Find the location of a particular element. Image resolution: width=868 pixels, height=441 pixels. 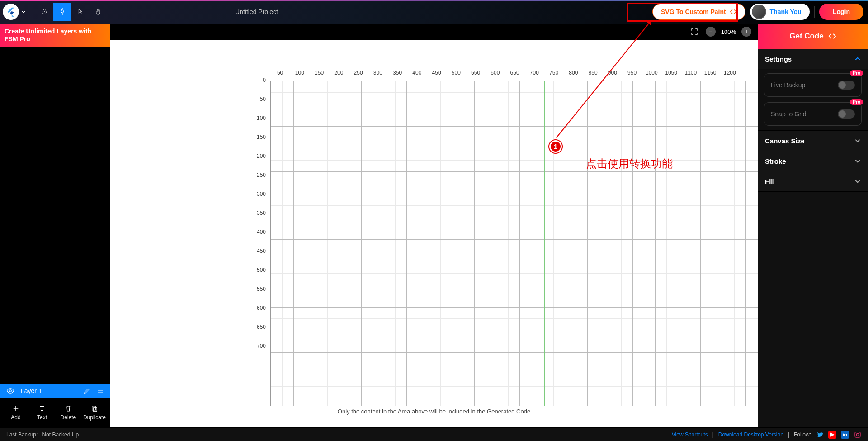

left-panel is located at coordinates (55, 215).